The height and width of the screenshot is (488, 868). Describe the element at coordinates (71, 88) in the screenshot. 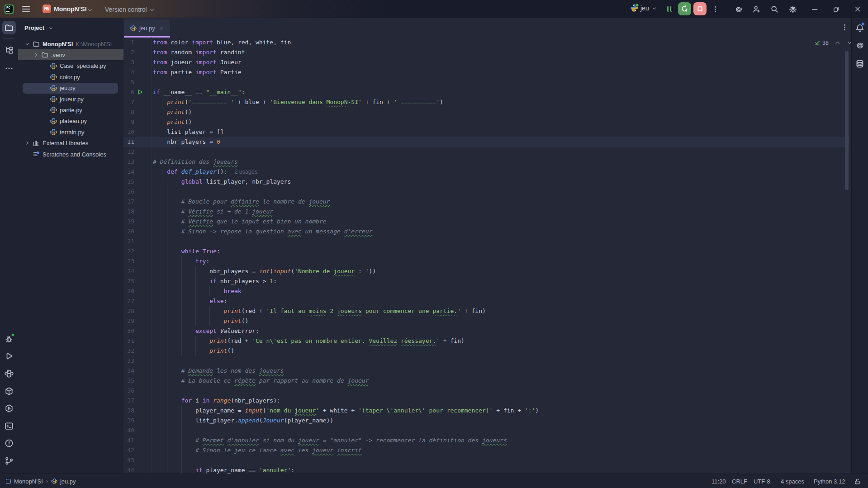

I see `tree-item-jeu-py: jeu.py` at that location.